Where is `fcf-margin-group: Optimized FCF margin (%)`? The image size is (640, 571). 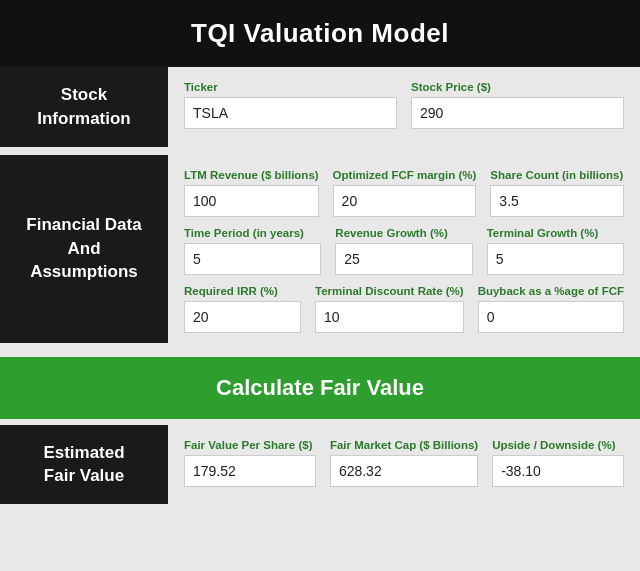 fcf-margin-group: Optimized FCF margin (%) is located at coordinates (405, 193).